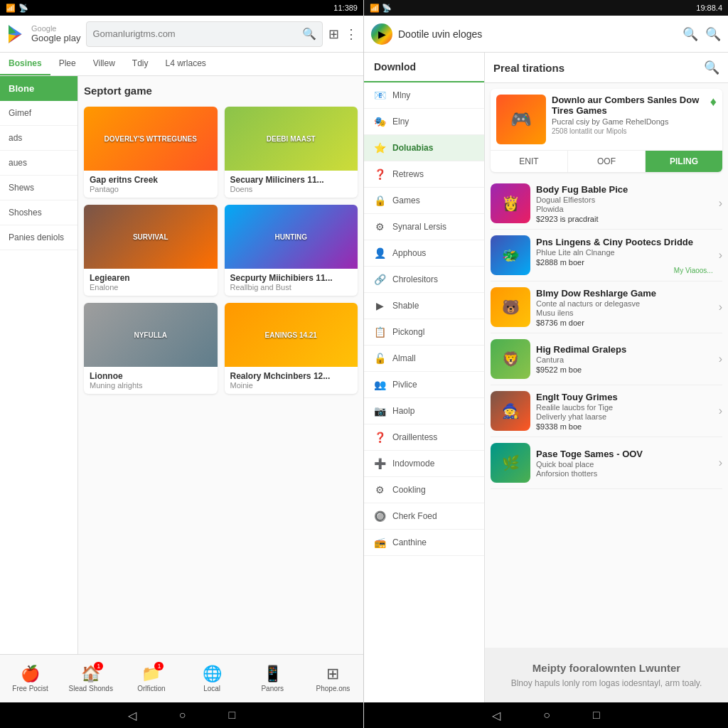 The image size is (728, 728). What do you see at coordinates (713, 34) in the screenshot?
I see `right-more-icon: 🔍` at bounding box center [713, 34].